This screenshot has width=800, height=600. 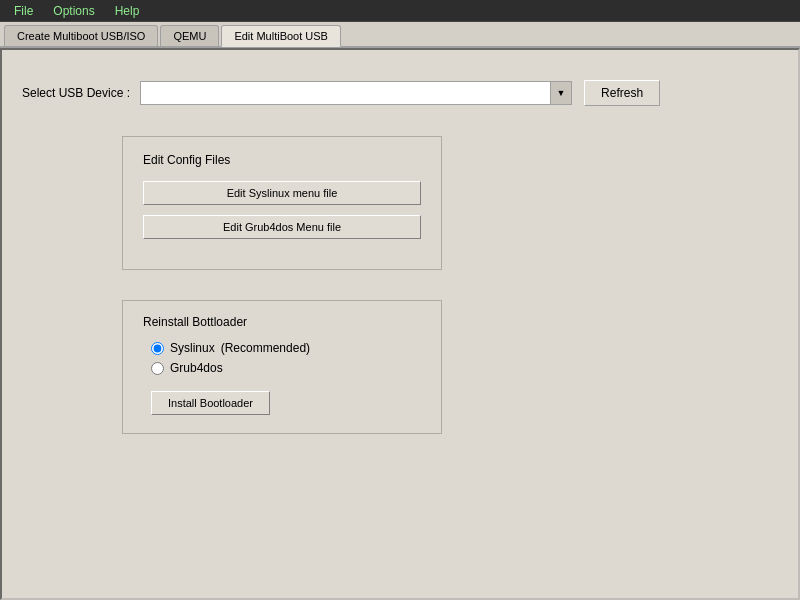 I want to click on bootloader-section-title: Reinstall Bottloader, so click(x=282, y=322).